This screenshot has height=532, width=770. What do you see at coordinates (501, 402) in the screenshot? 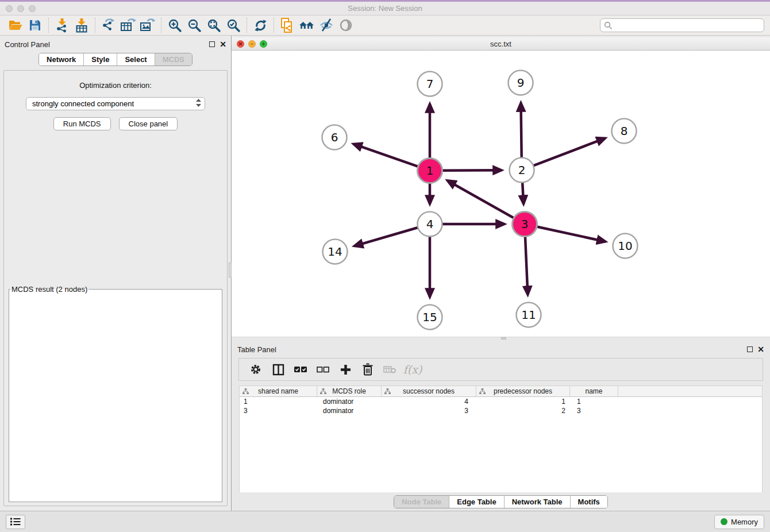
I see `table-row: 1dominator411` at bounding box center [501, 402].